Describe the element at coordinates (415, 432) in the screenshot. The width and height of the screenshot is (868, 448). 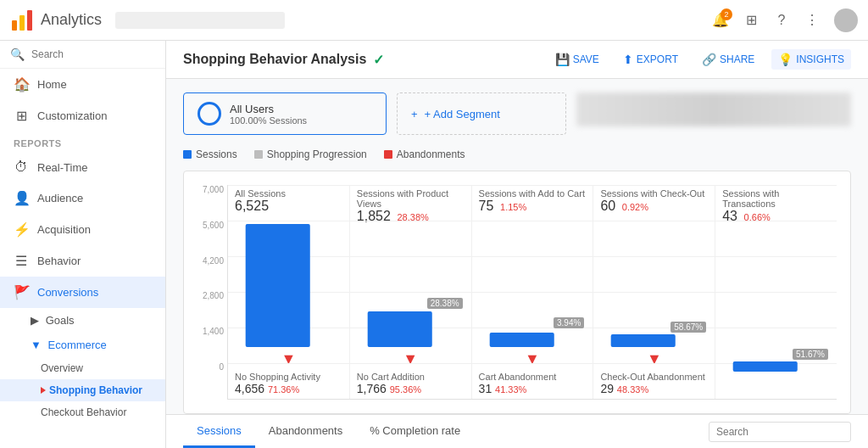
I see `tab-completion-rate: % Completion rate` at that location.